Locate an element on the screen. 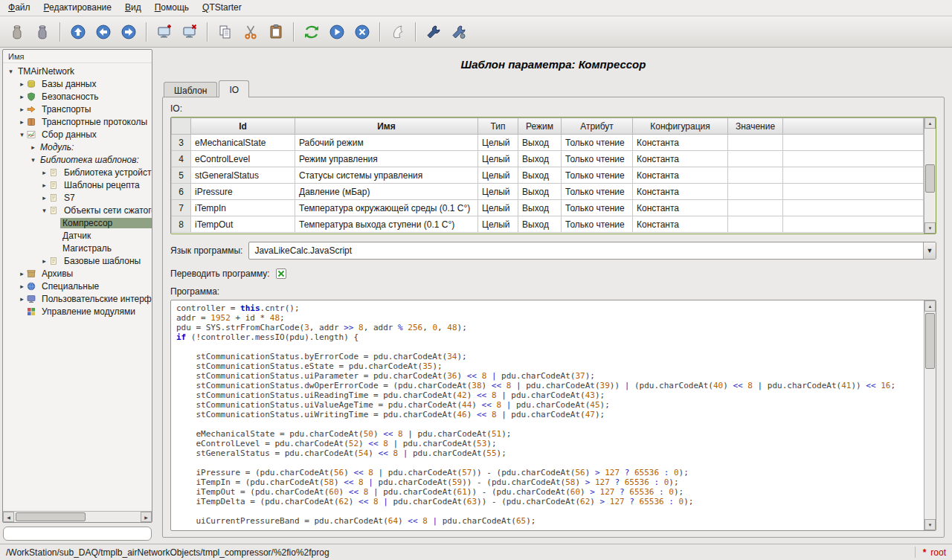 Image resolution: width=952 pixels, height=560 pixels. tree-item-transport-protocols: ▸Транспортные протоколы is located at coordinates (77, 122).